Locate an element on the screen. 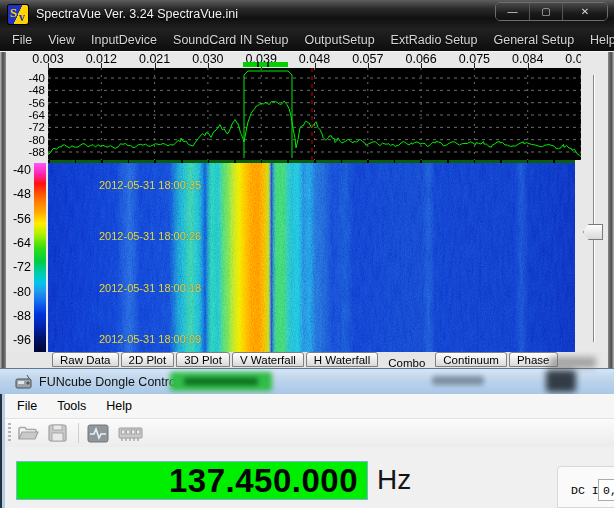 This screenshot has height=508, width=614. blurred-background-icon is located at coordinates (561, 381).